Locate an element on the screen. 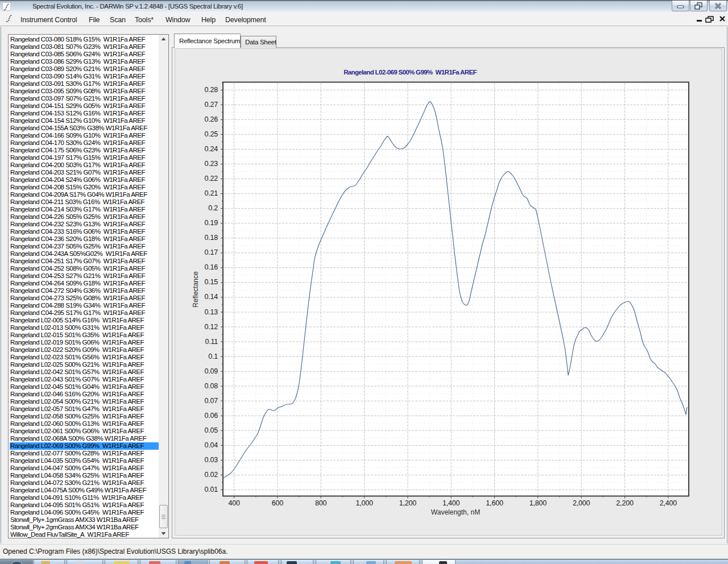 The image size is (728, 564). svg-text: 800 is located at coordinates (321, 503).